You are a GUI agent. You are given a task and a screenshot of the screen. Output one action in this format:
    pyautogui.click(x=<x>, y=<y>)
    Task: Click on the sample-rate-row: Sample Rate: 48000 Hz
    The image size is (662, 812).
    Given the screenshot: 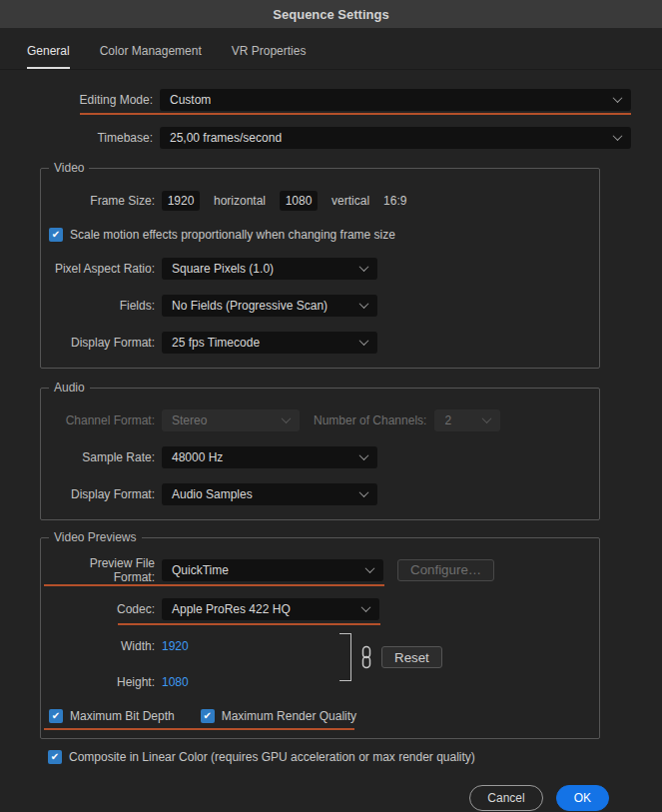 What is the action you would take?
    pyautogui.click(x=320, y=457)
    